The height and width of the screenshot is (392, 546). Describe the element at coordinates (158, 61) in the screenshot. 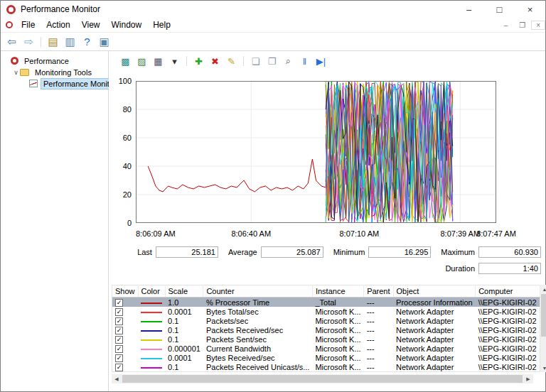

I see `change-graph-type-icon: ▦` at that location.